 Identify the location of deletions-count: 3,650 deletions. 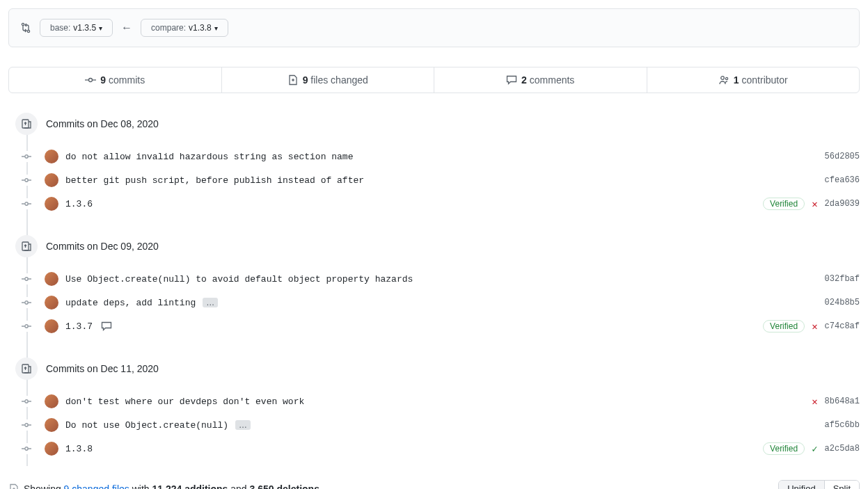
(285, 487).